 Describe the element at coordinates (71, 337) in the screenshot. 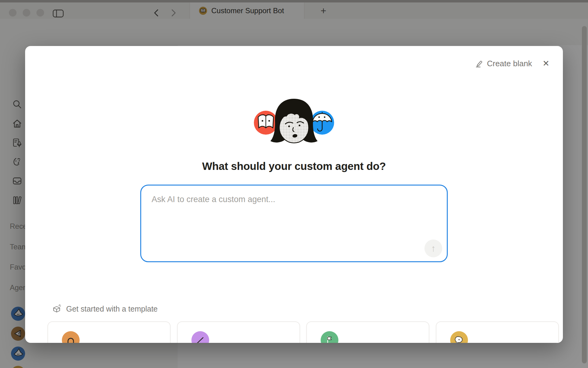

I see `template-icon-headset` at that location.